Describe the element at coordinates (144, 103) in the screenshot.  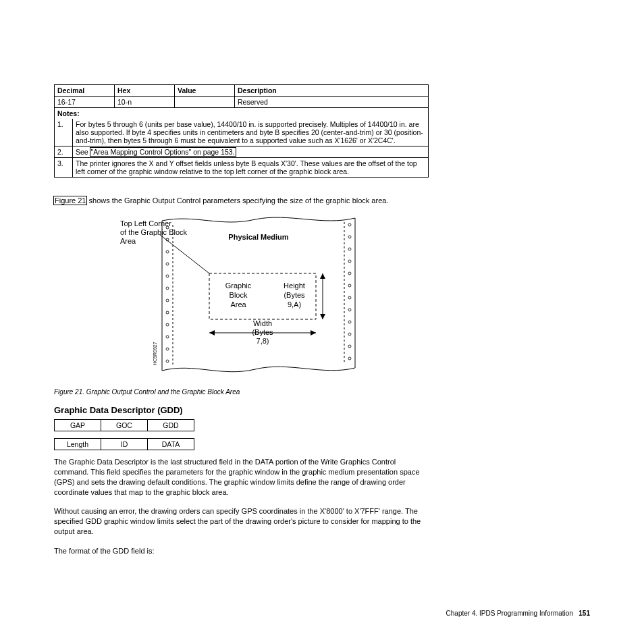
I see `td-hex: 10-n` at that location.